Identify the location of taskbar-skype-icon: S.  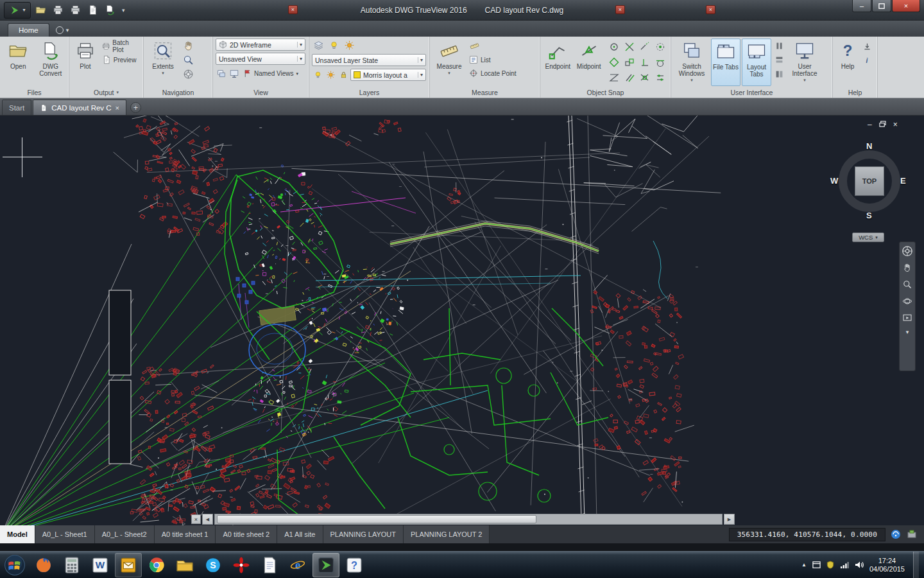
(213, 565).